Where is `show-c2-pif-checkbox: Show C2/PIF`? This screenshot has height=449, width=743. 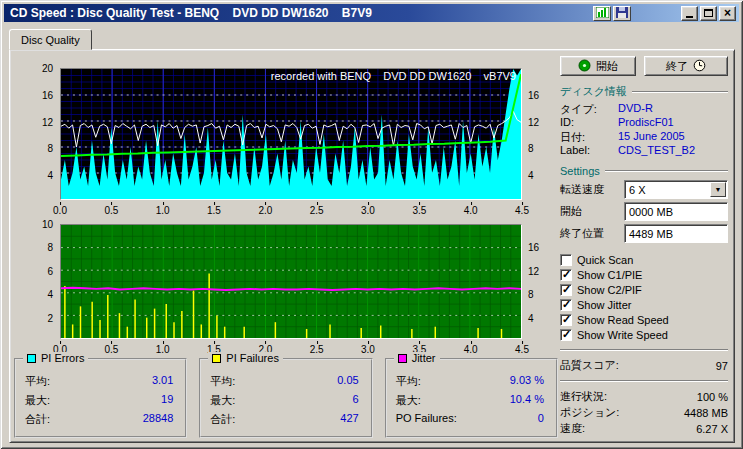 show-c2-pif-checkbox: Show C2/PIF is located at coordinates (644, 290).